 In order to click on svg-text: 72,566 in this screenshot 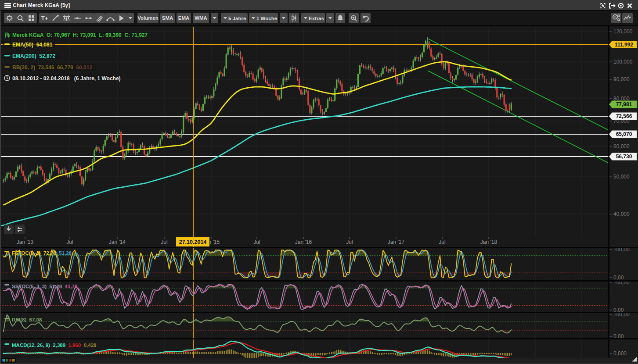, I will do `click(624, 116)`.